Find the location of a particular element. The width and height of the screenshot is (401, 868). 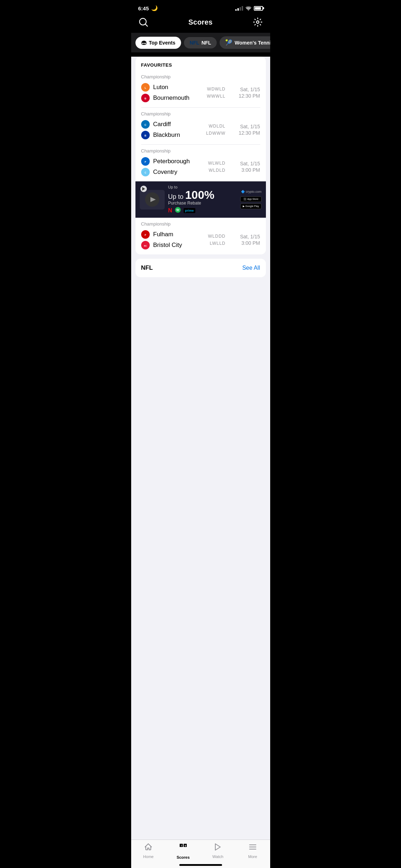

svg-text: 9 is located at coordinates (185, 846).